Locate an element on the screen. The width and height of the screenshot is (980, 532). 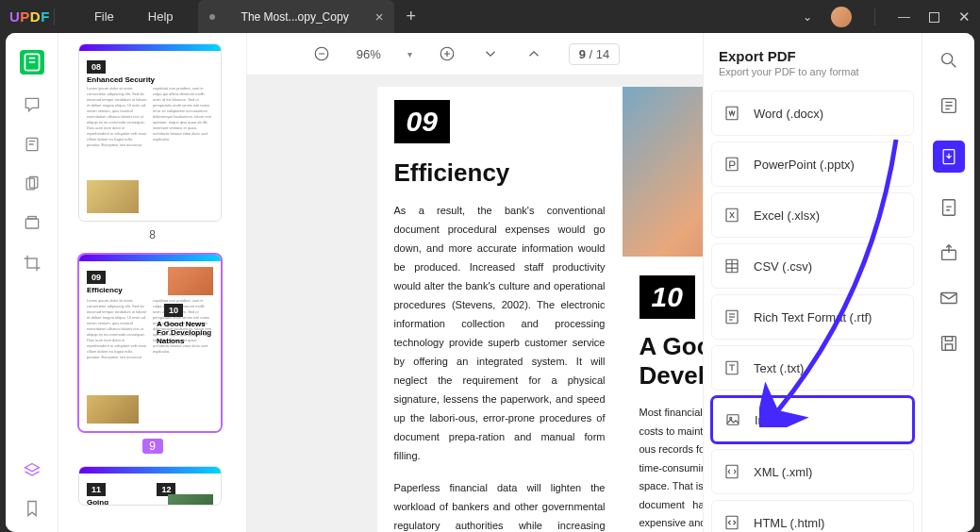
page-down-button is located at coordinates (490, 54).